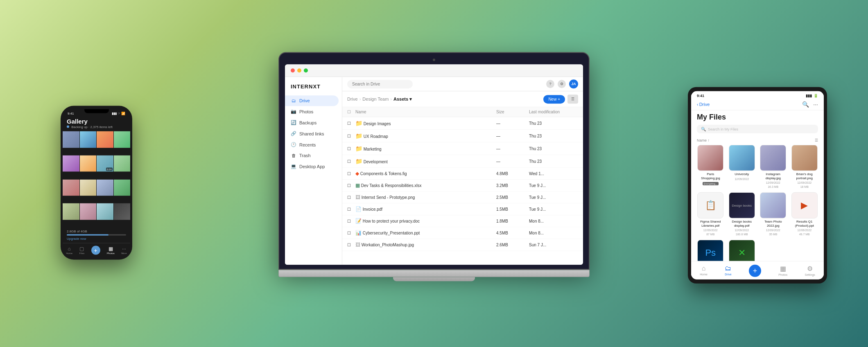  What do you see at coordinates (463, 245) in the screenshot?
I see `table-row: ☐ 🖼 Workation_PhotoMashup.jpg 2.6MB Sun …` at bounding box center [463, 245].